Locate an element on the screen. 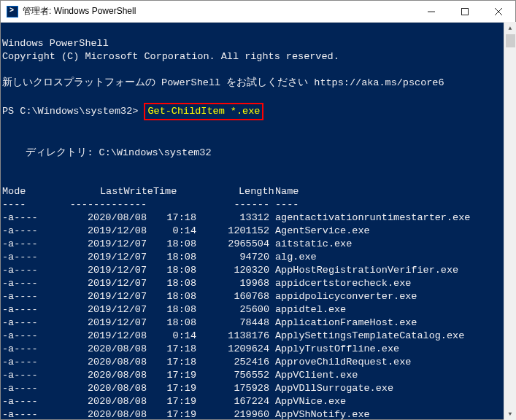 This screenshot has width=516, height=420. cell-name: AppVDllSurrogate.exe is located at coordinates (331, 389).